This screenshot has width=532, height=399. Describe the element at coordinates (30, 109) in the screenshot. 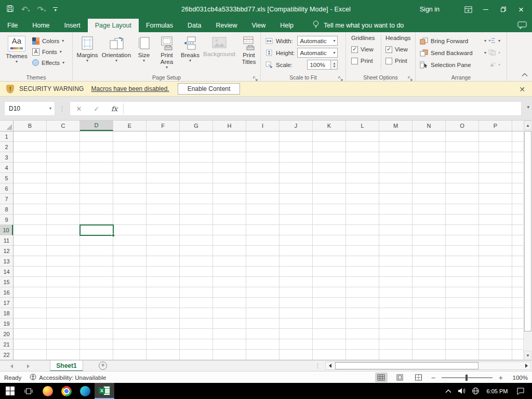

I see `name-box: D10 ▾` at that location.